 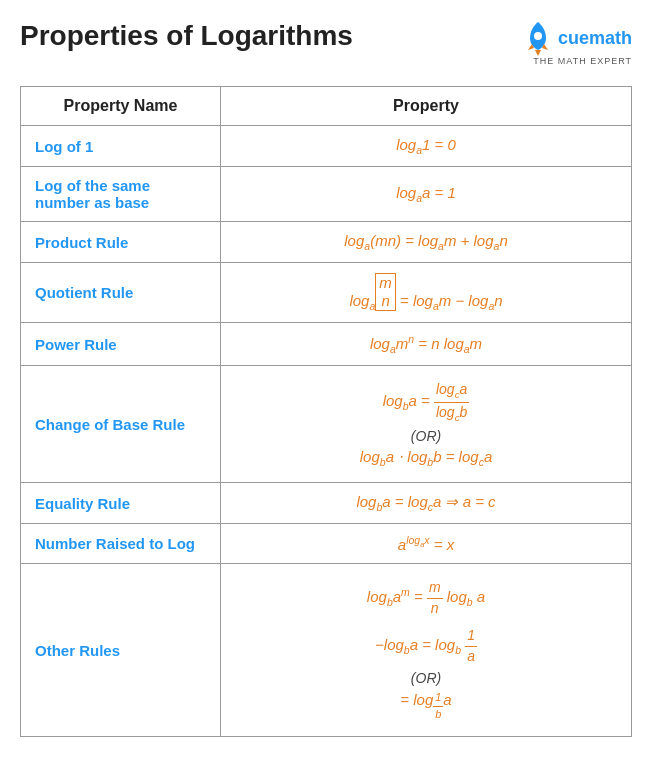 What do you see at coordinates (326, 293) in the screenshot?
I see `table-row: Quotient Rule logamn = logam − logan` at bounding box center [326, 293].